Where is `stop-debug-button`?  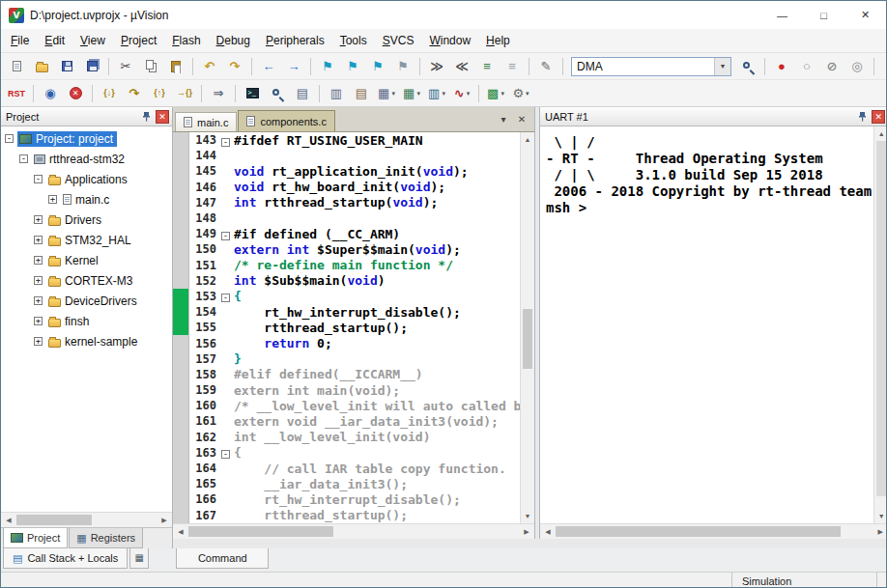
stop-debug-button is located at coordinates (75, 94).